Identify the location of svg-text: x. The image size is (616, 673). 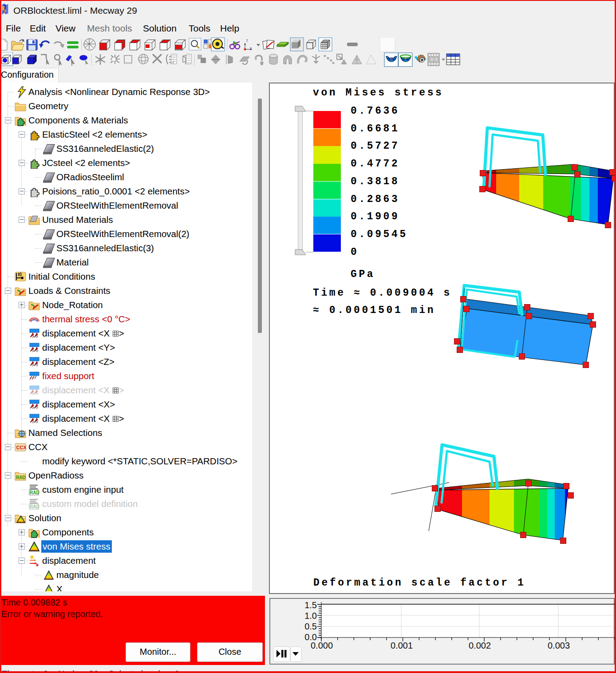
(173, 62).